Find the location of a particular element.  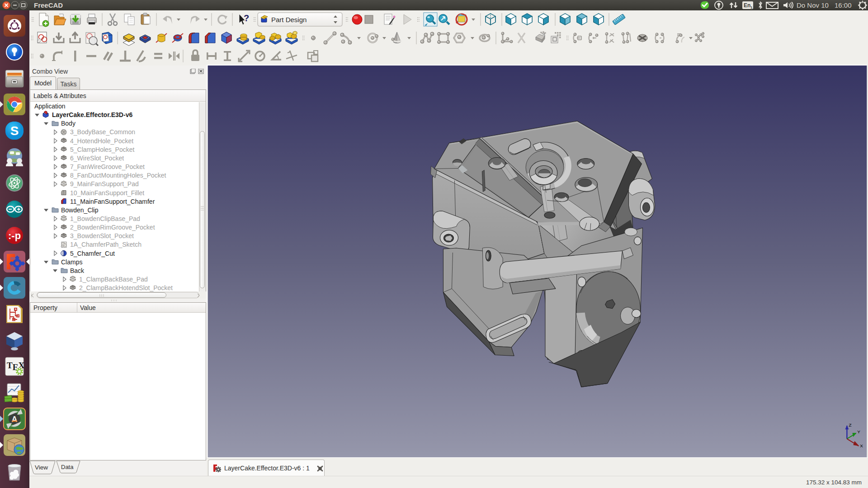

svg-text: Bowden_Clip is located at coordinates (80, 210).